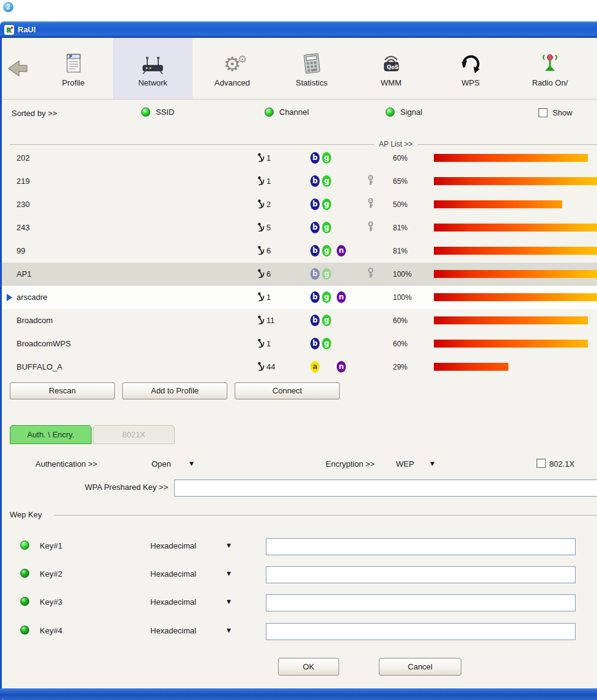 Image resolution: width=597 pixels, height=700 pixels. I want to click on band-a-icon: a, so click(315, 366).